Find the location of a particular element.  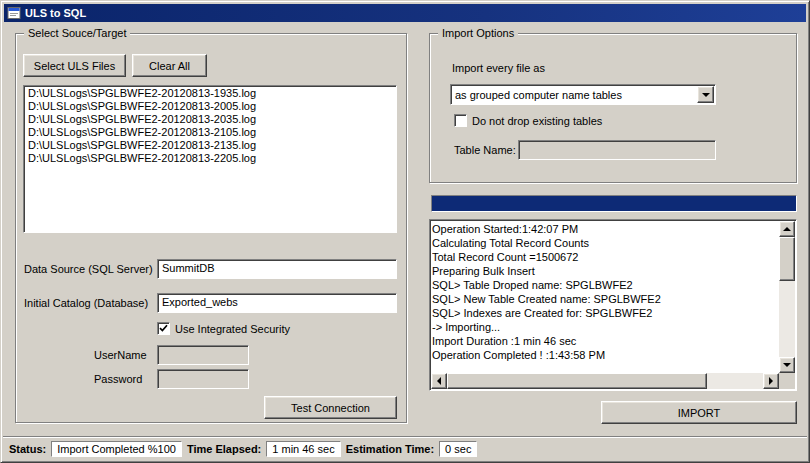

clear-all-button: Clear All is located at coordinates (170, 66).